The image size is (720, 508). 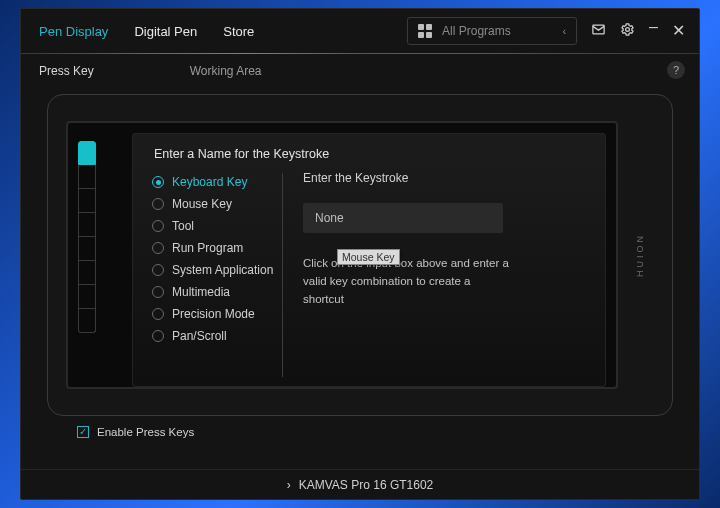 I want to click on option-mouse-key: Mouse Key, so click(x=217, y=204).